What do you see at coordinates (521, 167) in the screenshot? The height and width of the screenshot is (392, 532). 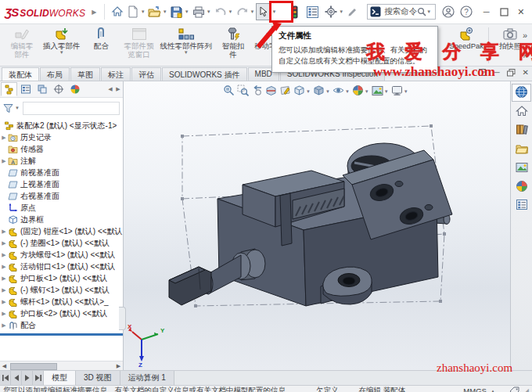 I see `view-palette-button` at bounding box center [521, 167].